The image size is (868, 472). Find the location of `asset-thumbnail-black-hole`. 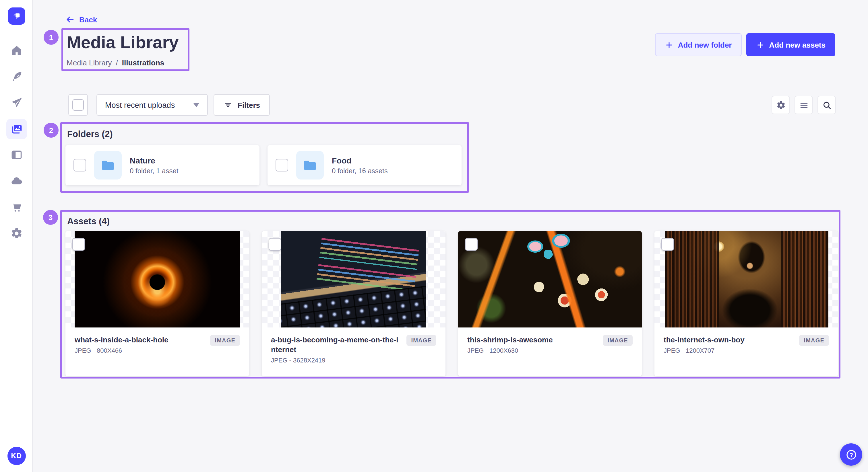

asset-thumbnail-black-hole is located at coordinates (157, 279).